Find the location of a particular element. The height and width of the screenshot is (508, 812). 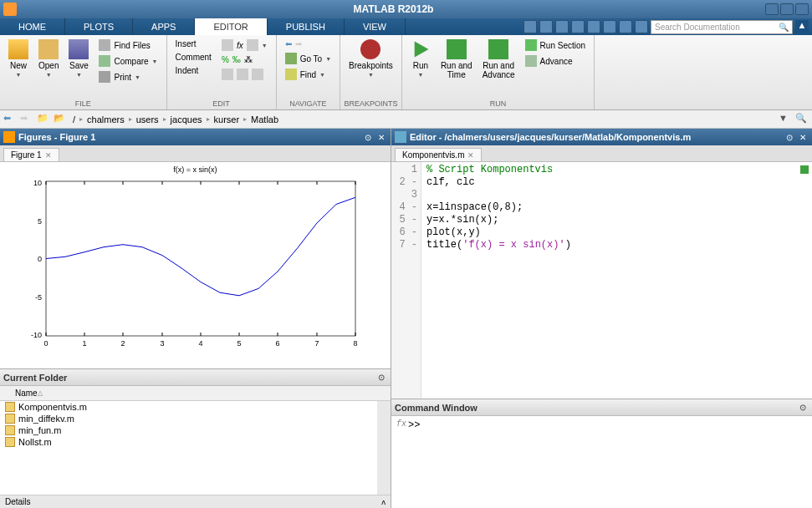

folder-menu-button: ⊙ is located at coordinates (381, 378).